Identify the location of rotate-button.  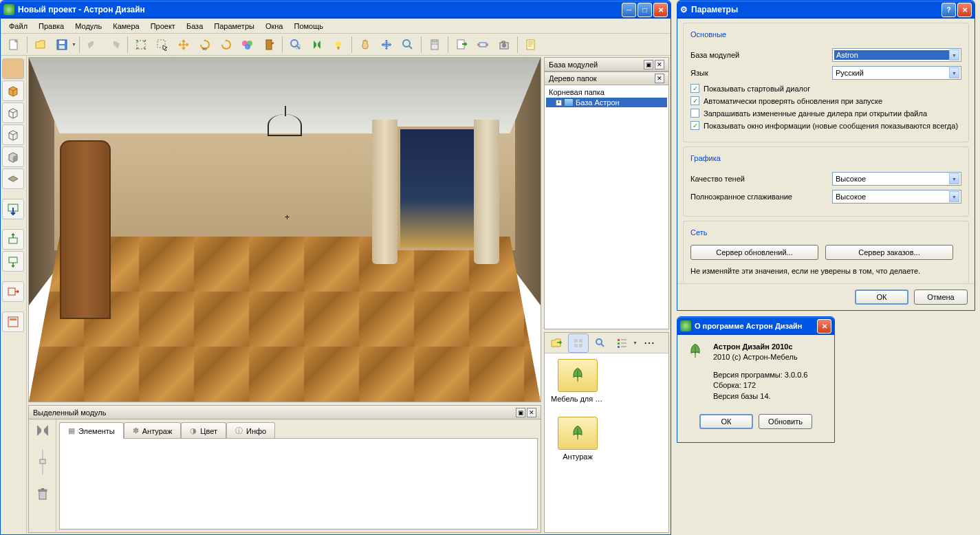
(226, 45).